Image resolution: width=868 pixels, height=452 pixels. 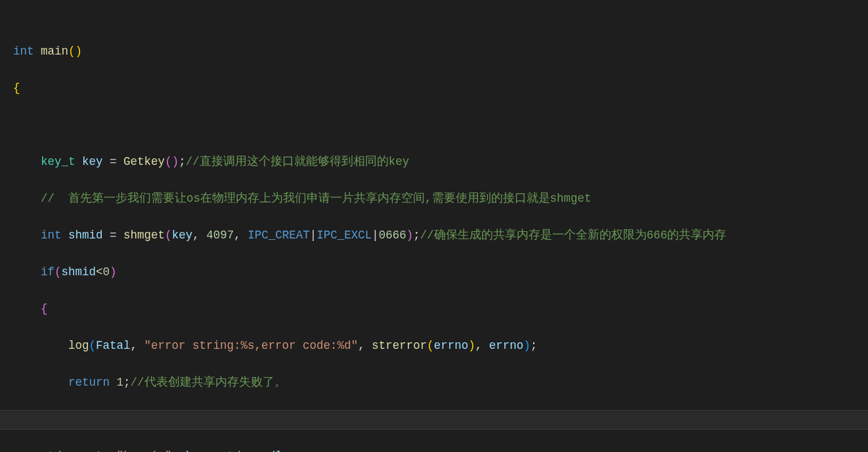 What do you see at coordinates (441, 162) in the screenshot?
I see `code-line: key_t key = Getkey();//直接调用这个接口就能够得到相同的k…` at bounding box center [441, 162].